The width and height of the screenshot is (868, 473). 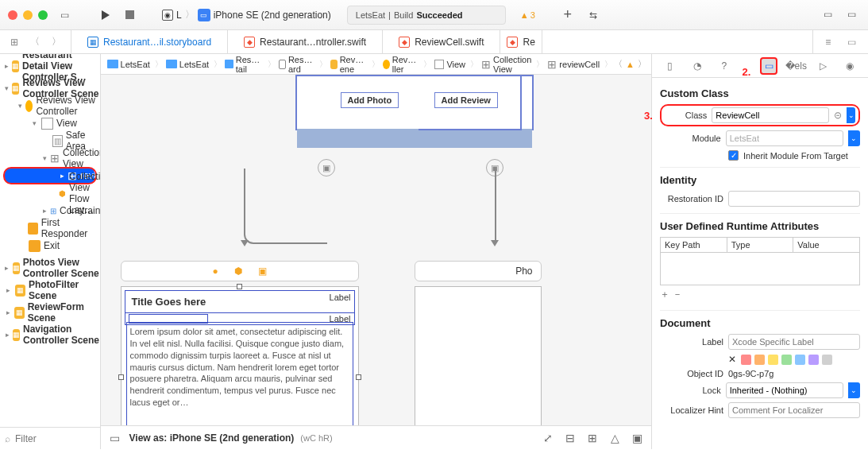 What do you see at coordinates (592, 438) in the screenshot?
I see `pin-icon: ⊞` at bounding box center [592, 438].